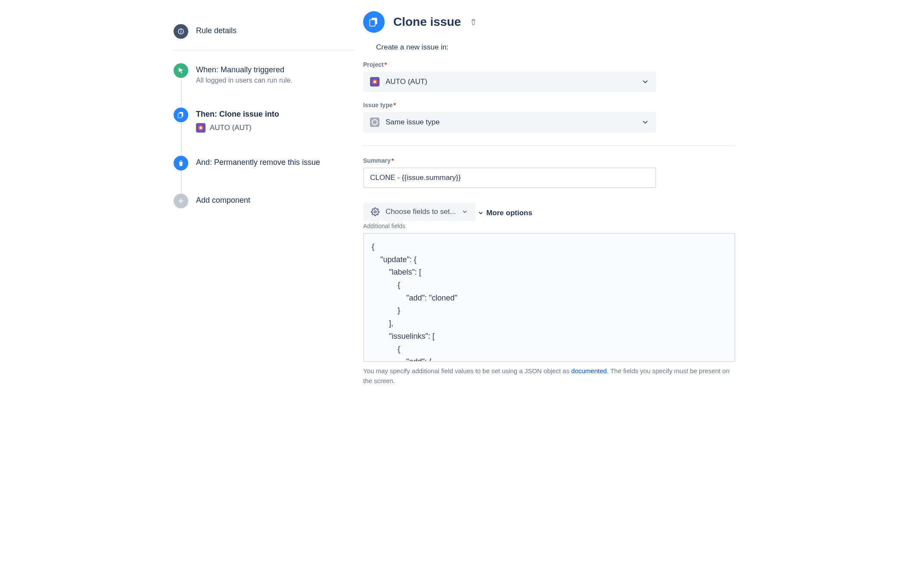 This screenshot has height=588, width=902. What do you see at coordinates (420, 212) in the screenshot?
I see `choose-fields-button: Choose fields to set...` at bounding box center [420, 212].